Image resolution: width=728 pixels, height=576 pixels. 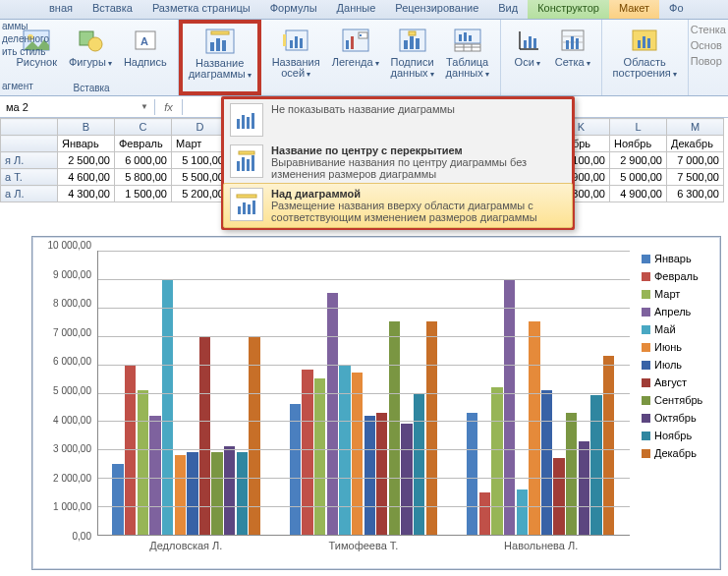 I want to click on data-labels-button: Подписи данных, so click(x=413, y=51).